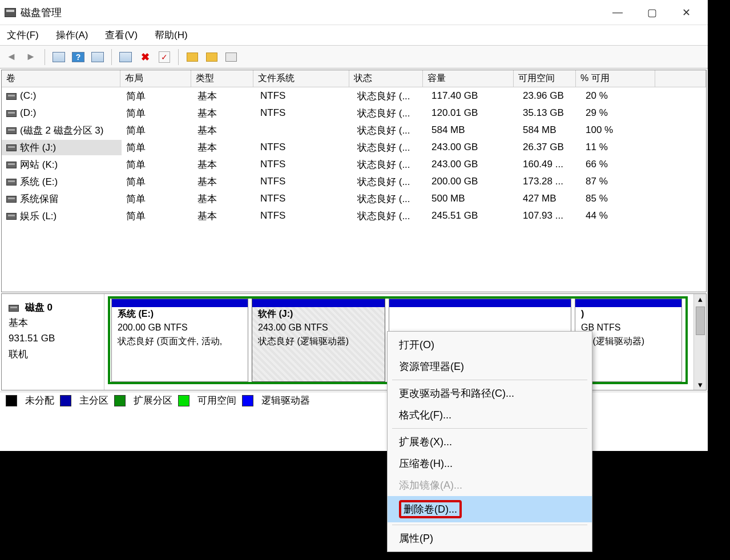 The height and width of the screenshot is (560, 730). Describe the element at coordinates (354, 216) in the screenshot. I see `table-row: 娱乐 (L:)简单基本NTFS状态良好 (...245.51 GB107.93 …` at that location.